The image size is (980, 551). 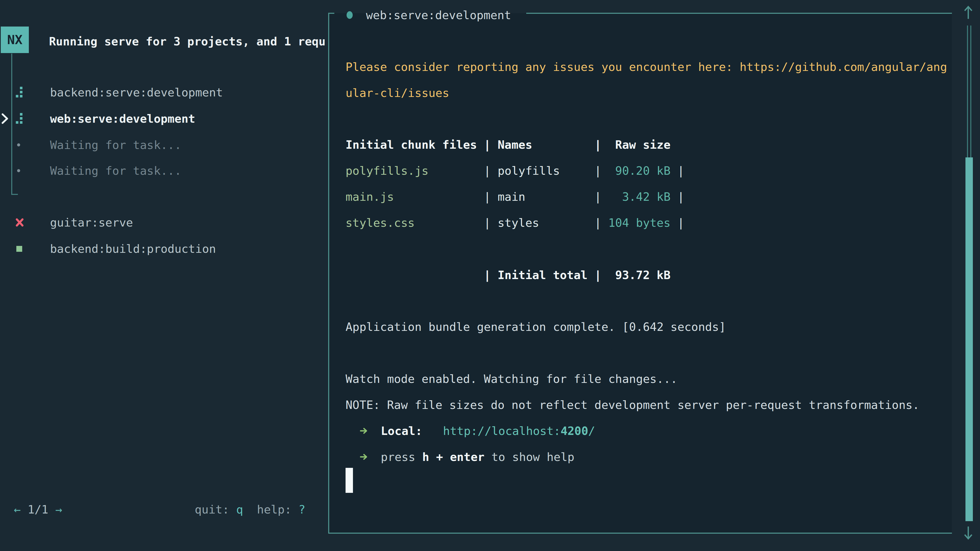 What do you see at coordinates (162, 119) in the screenshot?
I see `task-row-web-serve: web:serve:development` at bounding box center [162, 119].